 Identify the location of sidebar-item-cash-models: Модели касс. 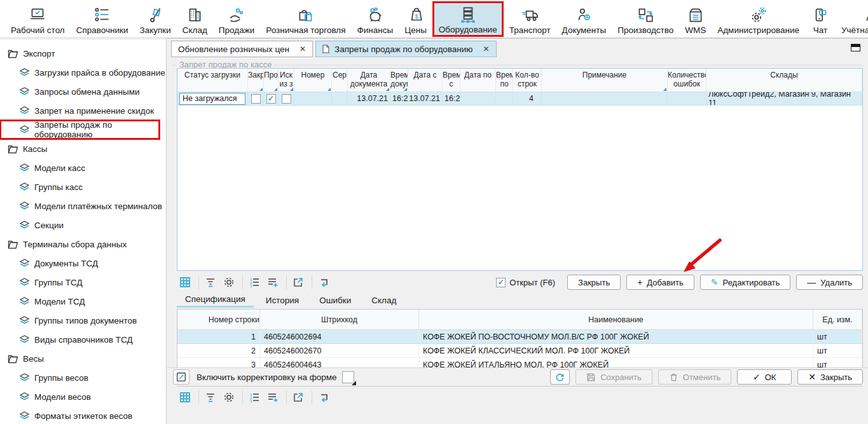
(83, 168).